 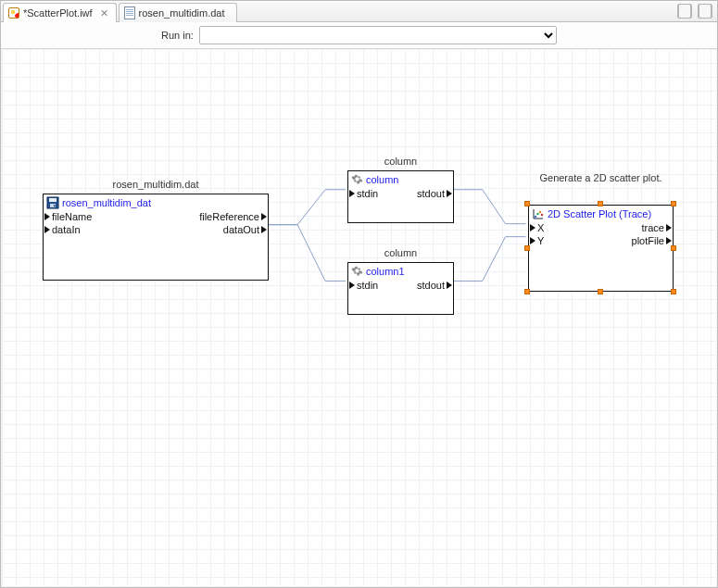 I want to click on selection-handle-n, so click(x=600, y=204).